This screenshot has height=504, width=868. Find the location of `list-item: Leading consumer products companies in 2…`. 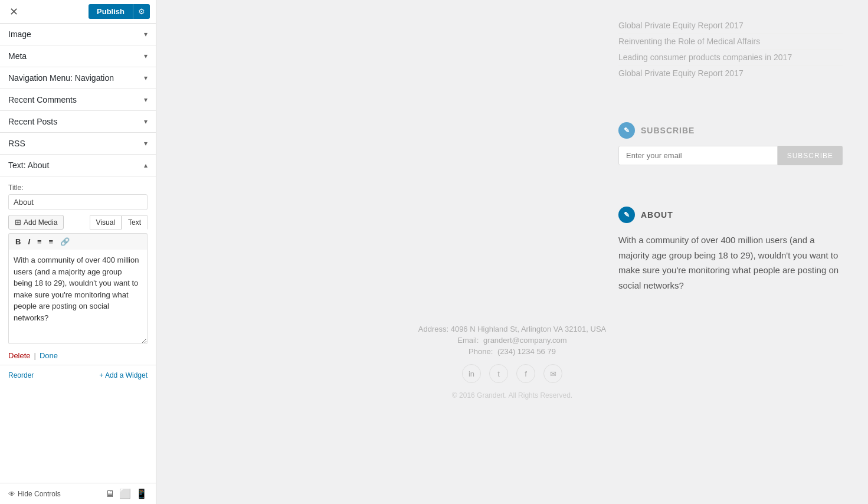

list-item: Leading consumer products companies in 2… is located at coordinates (731, 58).